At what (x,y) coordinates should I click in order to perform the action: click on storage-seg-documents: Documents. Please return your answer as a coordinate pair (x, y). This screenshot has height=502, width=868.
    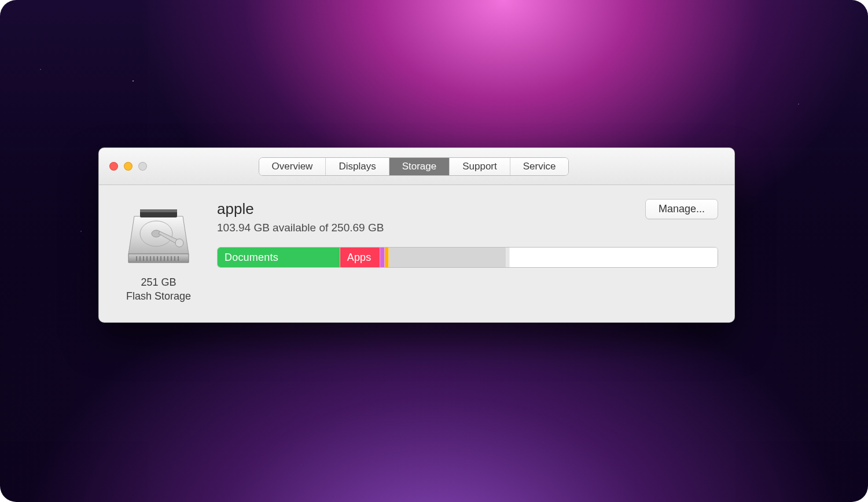
    Looking at the image, I should click on (279, 257).